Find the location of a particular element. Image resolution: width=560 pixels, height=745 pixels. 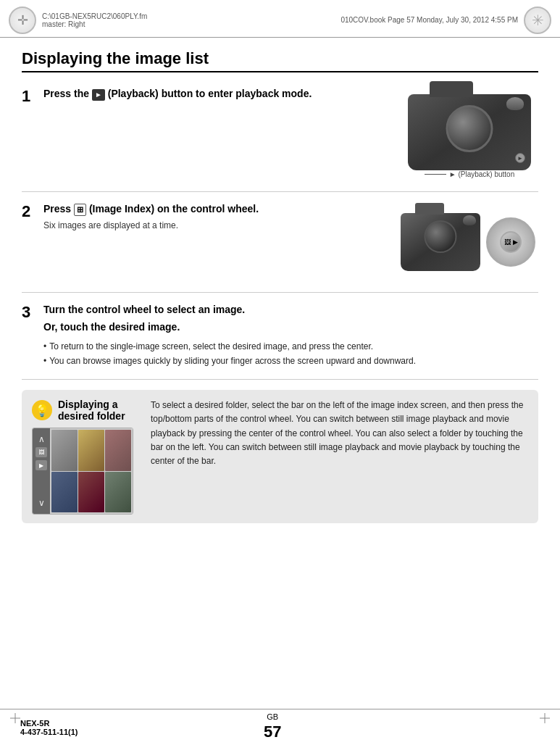

footer-model: NEX-5R 4-437-511-11(1) is located at coordinates (49, 728).